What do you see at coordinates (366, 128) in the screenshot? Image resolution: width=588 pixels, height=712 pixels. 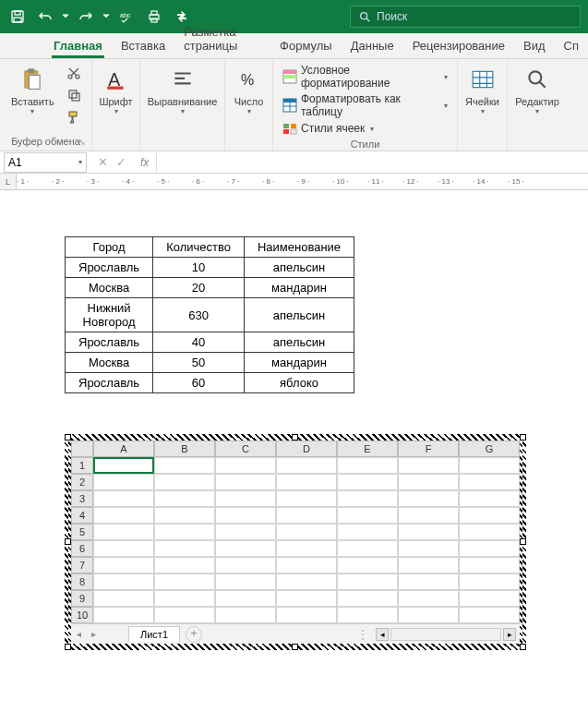 I see `cell-styles-button: Стили ячеек▾` at bounding box center [366, 128].